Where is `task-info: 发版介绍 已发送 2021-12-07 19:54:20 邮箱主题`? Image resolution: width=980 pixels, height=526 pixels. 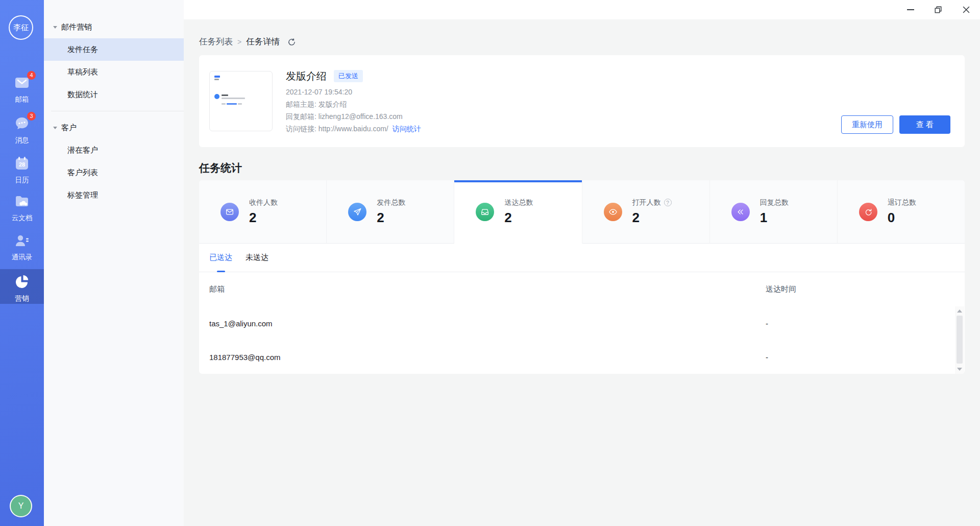
task-info: 发版介绍 已发送 2021-12-07 19:54:20 邮箱主题 is located at coordinates (353, 101).